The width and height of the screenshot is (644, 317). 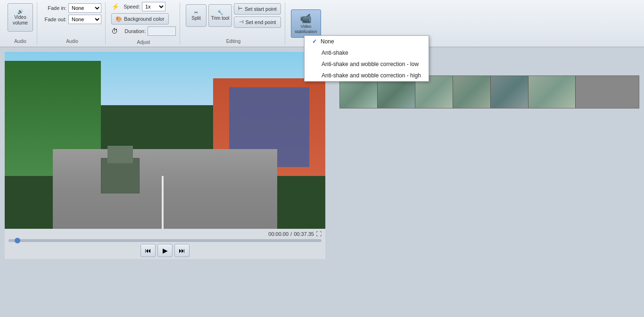 What do you see at coordinates (261, 9) in the screenshot?
I see `set-start-label: Set start point` at bounding box center [261, 9].